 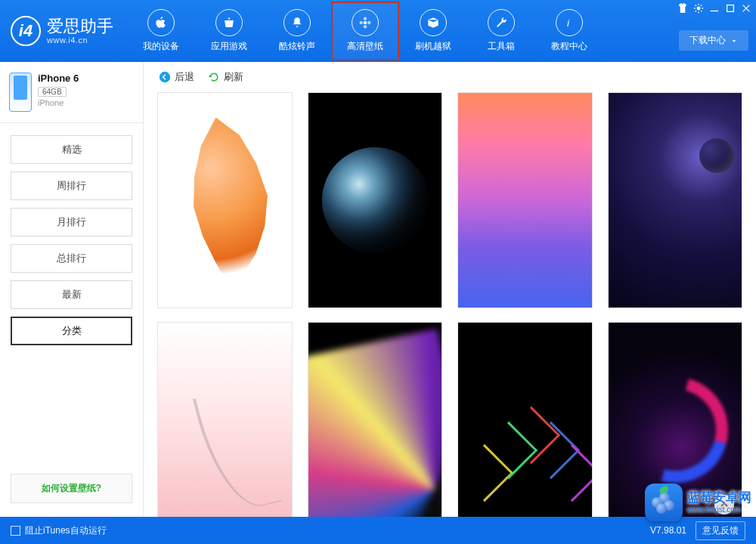 What do you see at coordinates (365, 31) in the screenshot?
I see `main-nav: 我的设备 应用游戏 酷炫铃声 高清壁纸 刷机越狱 工具箱 i 教程中心` at bounding box center [365, 31].